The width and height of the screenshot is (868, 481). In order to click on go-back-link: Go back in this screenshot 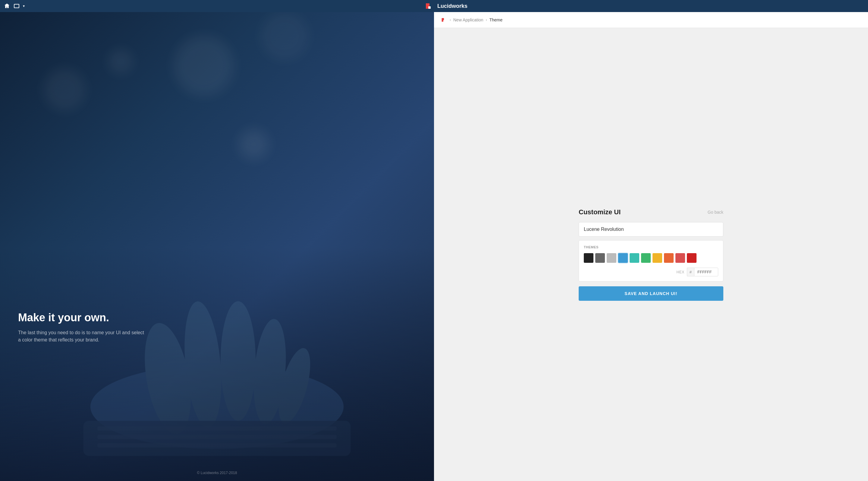, I will do `click(716, 212)`.